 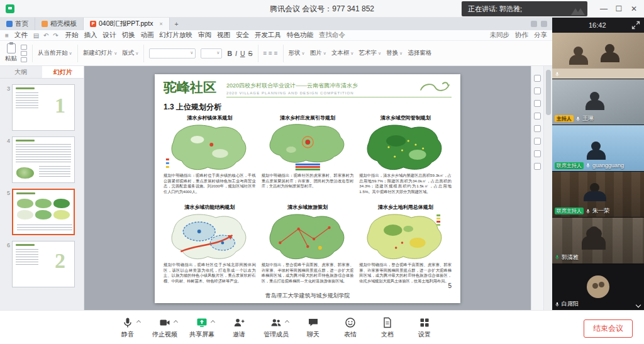 I want to click on play-from-current-button: 从当前开始∨, so click(x=55, y=53).